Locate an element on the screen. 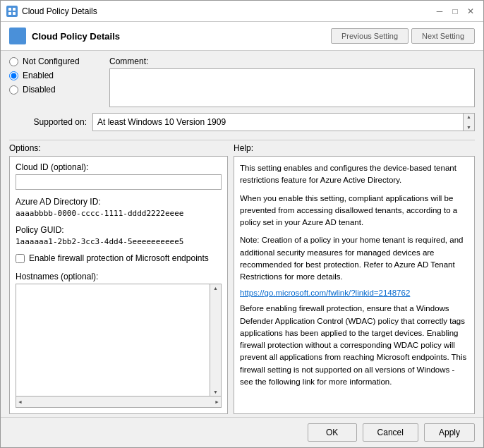 This screenshot has height=448, width=484. help-paragraph-2: When you enable this setting, compliant … is located at coordinates (354, 211).